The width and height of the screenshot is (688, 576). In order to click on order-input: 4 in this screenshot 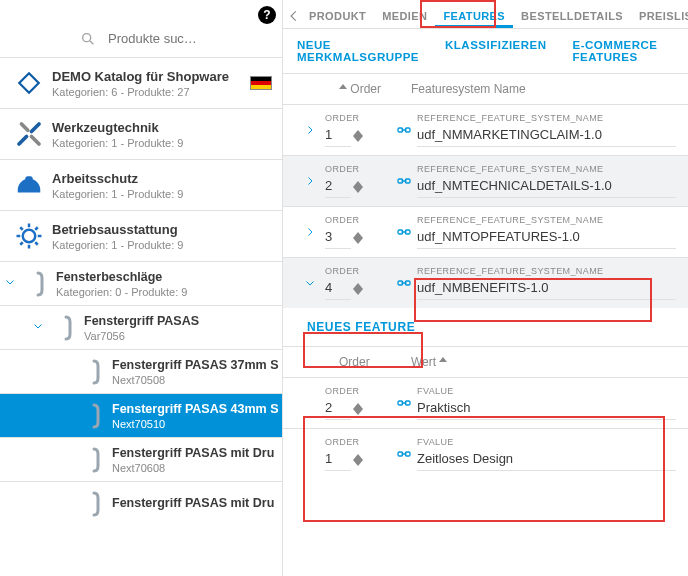, I will do `click(338, 289)`.